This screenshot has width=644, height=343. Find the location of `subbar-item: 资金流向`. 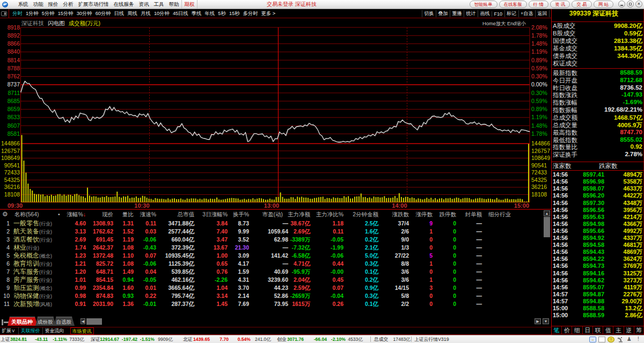

subbar-item: 资金流向 is located at coordinates (55, 331).